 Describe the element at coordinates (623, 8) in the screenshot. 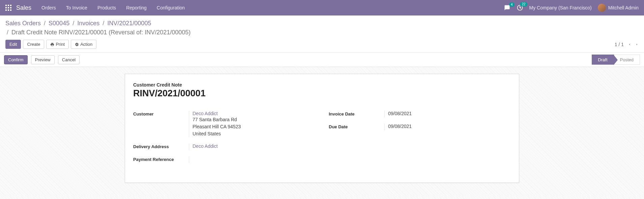

I see `user-name: Mitchell Admin` at that location.